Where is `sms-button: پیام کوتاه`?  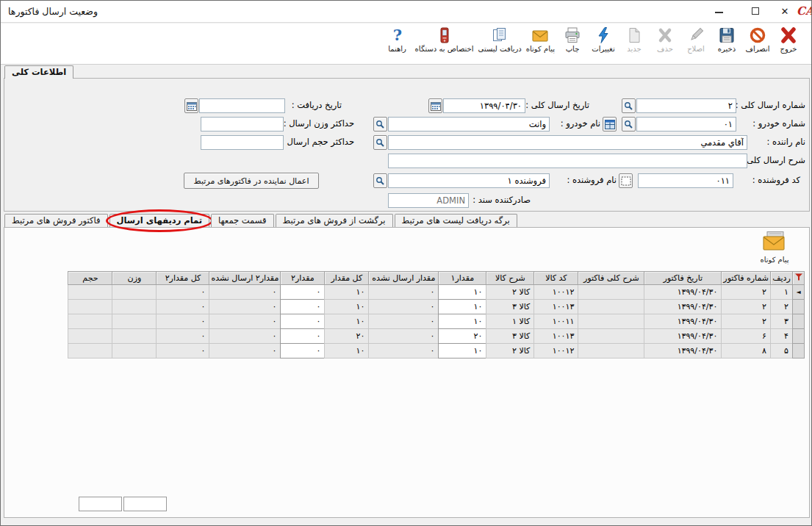
sms-button: پیام کوتاه is located at coordinates (541, 40).